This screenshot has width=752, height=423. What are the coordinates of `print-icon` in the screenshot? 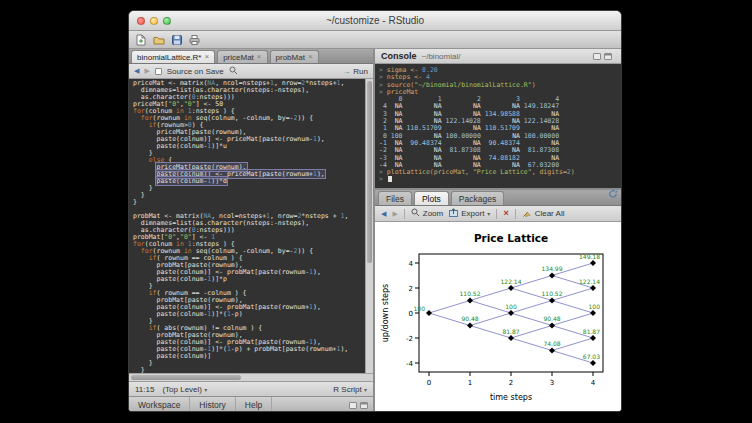 It's located at (194, 40).